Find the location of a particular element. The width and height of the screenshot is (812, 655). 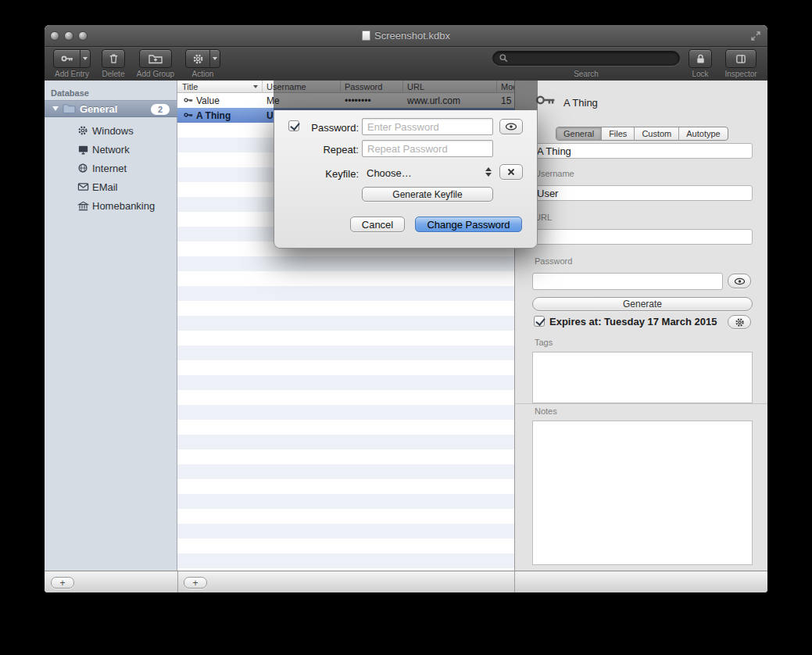

column-header-title: Title is located at coordinates (190, 87).